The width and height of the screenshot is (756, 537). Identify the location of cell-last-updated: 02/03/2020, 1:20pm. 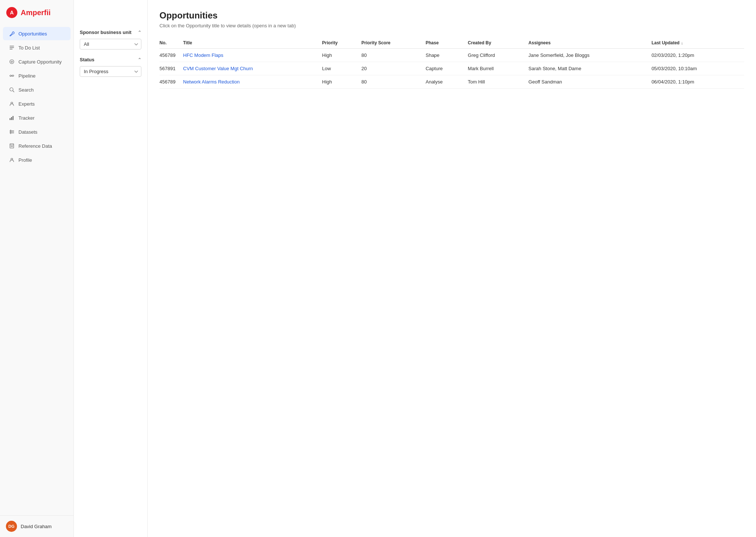
(697, 55).